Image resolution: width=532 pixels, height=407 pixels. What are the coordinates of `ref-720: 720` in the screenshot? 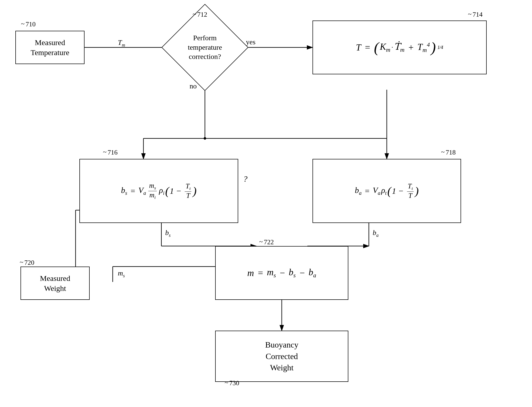 It's located at (29, 263).